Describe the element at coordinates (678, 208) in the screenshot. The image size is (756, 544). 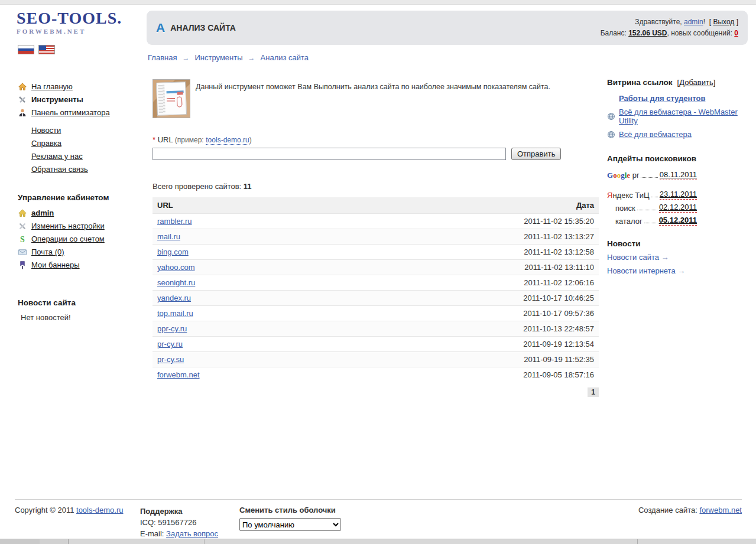
I see `yandex-search-date: 02.12.2011` at that location.